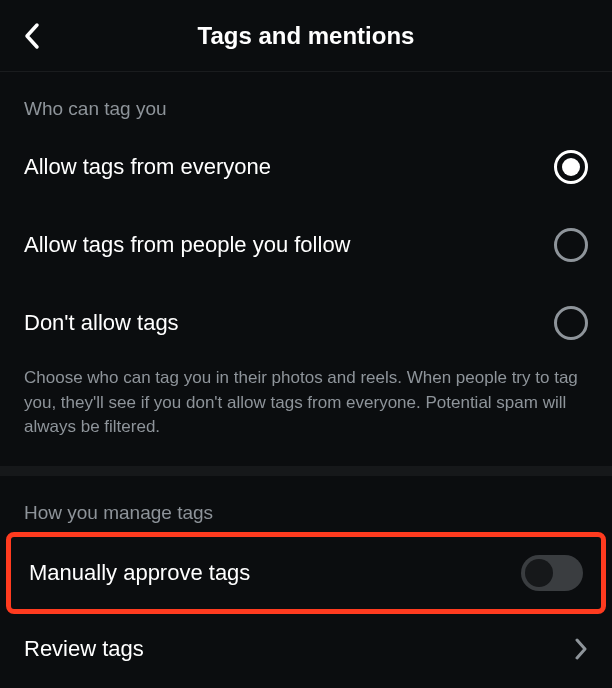  What do you see at coordinates (32, 36) in the screenshot?
I see `back-button` at bounding box center [32, 36].